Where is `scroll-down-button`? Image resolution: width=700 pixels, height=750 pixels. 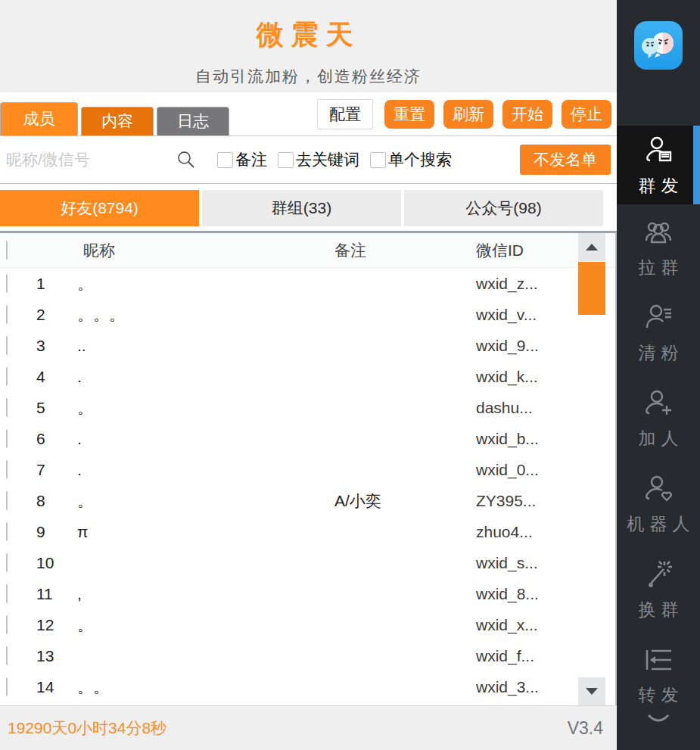 scroll-down-button is located at coordinates (592, 692).